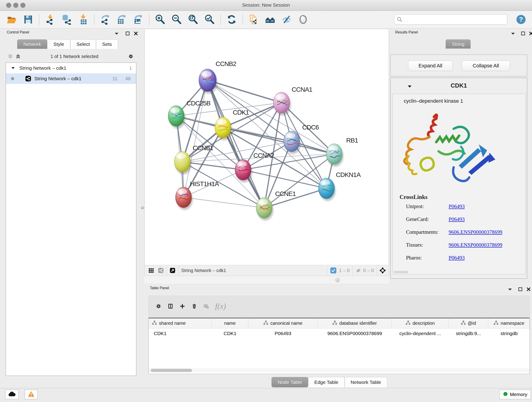 Image resolution: width=532 pixels, height=402 pixels. I want to click on tree-expander-icon, so click(13, 68).